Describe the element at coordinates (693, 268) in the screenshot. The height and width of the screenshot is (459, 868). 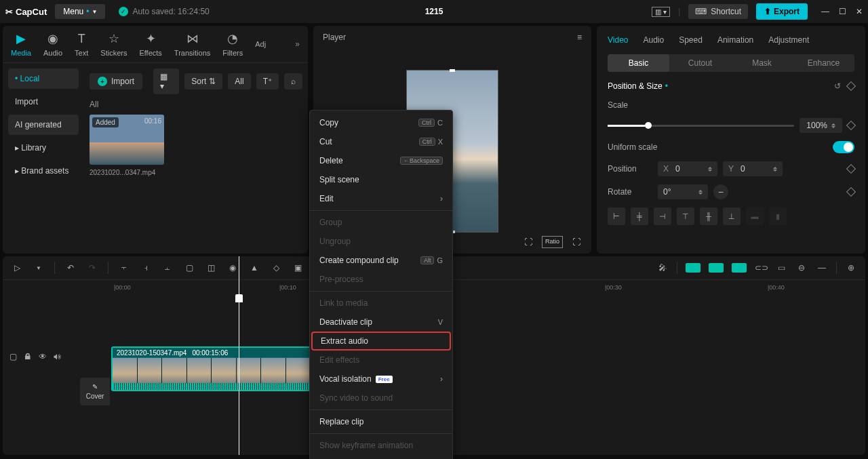
I see `magnet-1-button` at that location.